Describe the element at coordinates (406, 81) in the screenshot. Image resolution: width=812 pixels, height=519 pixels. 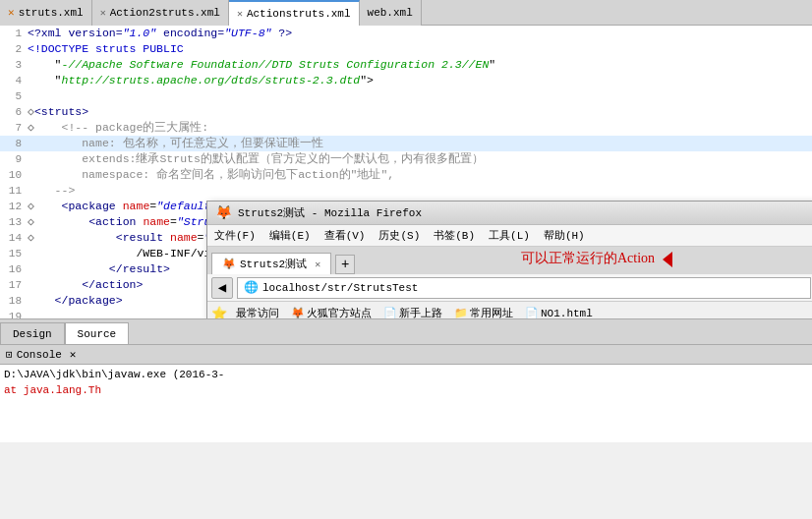
I see `code-line-4: 4 "http://struts.apache.org/dtds/struts-…` at that location.